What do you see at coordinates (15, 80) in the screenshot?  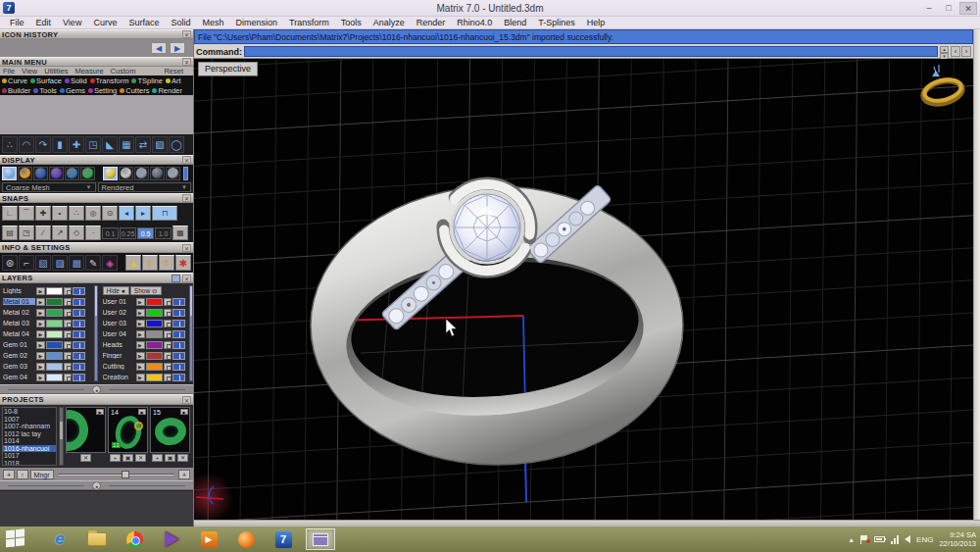 I see `main-menu-tab-curve: Curve` at bounding box center [15, 80].